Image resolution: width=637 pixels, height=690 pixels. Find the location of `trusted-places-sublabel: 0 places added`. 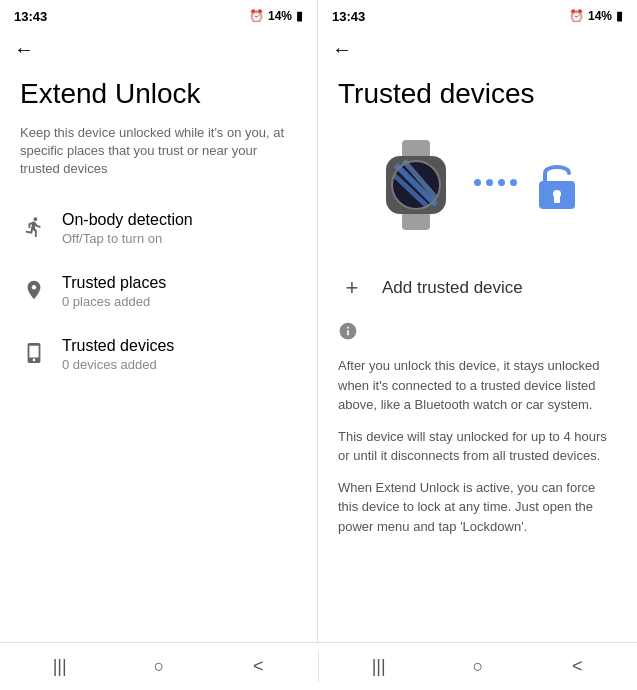

trusted-places-sublabel: 0 places added is located at coordinates (114, 302).